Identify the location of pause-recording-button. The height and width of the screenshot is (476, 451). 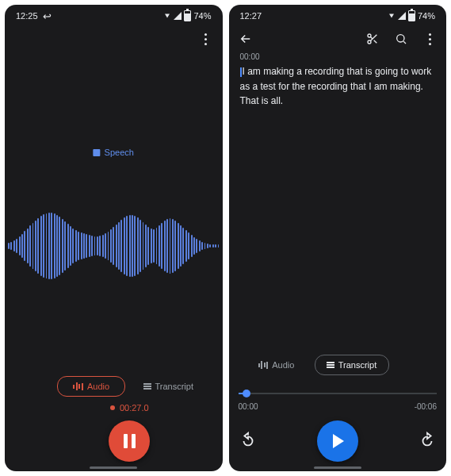
(129, 441).